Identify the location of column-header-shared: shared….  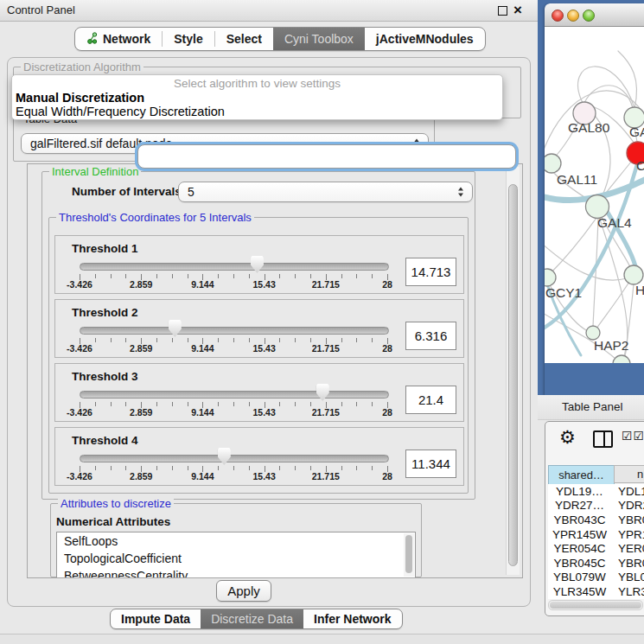
(581, 475).